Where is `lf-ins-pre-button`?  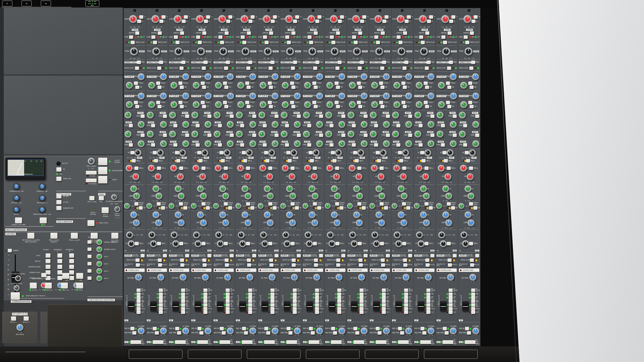
lf-ins-pre-button is located at coordinates (201, 333).